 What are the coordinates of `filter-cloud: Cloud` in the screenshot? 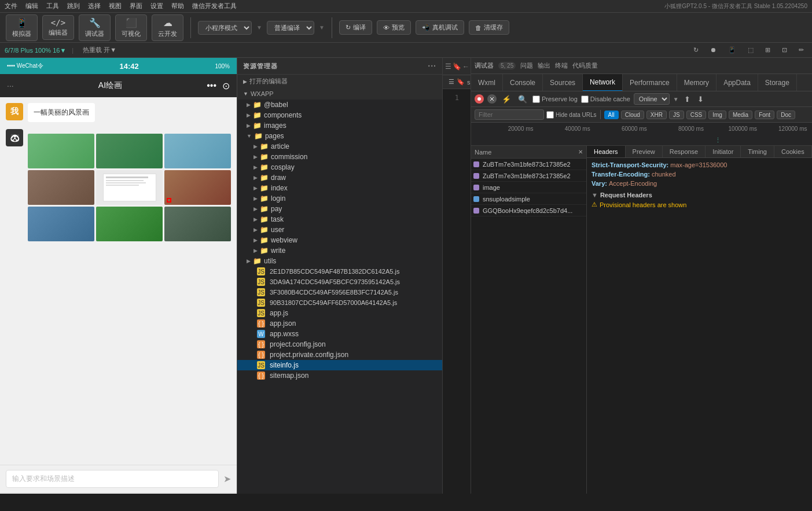 It's located at (633, 115).